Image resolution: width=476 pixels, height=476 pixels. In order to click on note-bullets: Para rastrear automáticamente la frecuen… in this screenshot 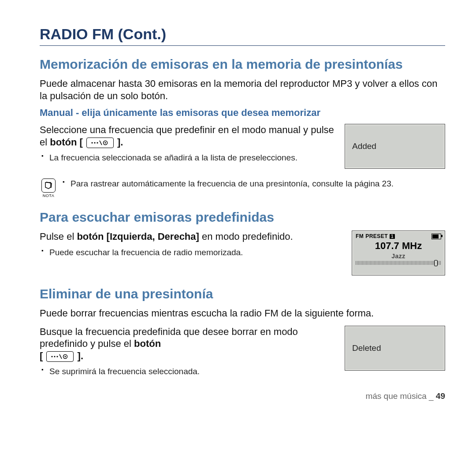, I will do `click(253, 185)`.